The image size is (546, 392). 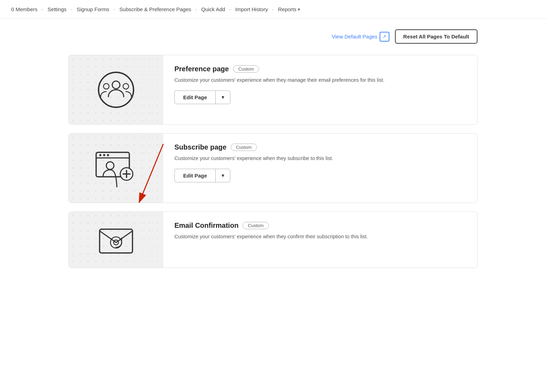 What do you see at coordinates (213, 9) in the screenshot?
I see `nav-quick-add: Quick Add` at bounding box center [213, 9].